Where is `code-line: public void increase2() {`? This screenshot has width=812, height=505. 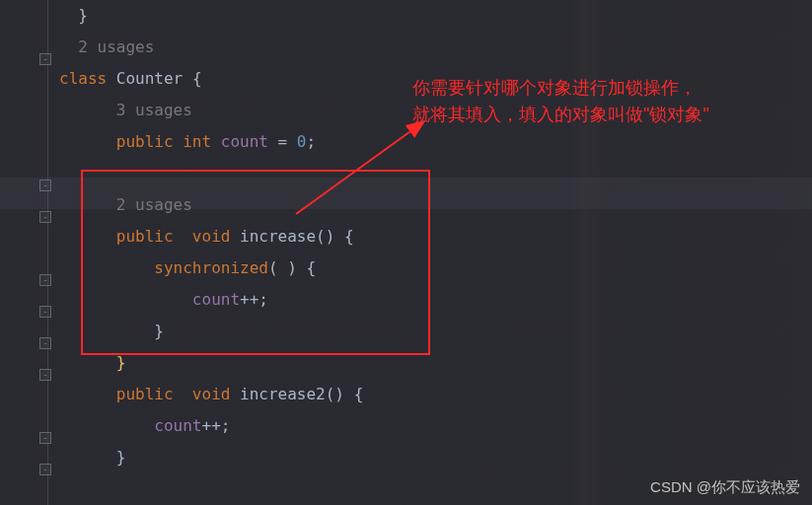 code-line: public void increase2() { is located at coordinates (436, 395).